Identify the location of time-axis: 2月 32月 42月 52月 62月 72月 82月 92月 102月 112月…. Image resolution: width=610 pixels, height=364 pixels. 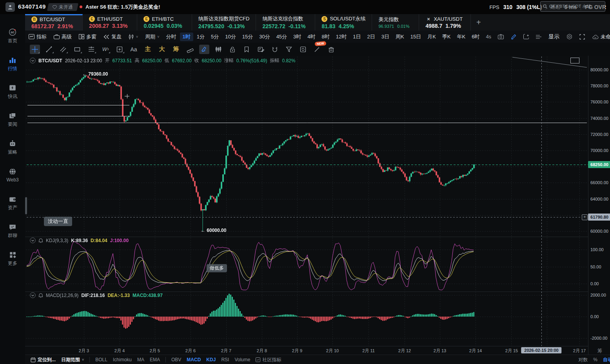
(307, 350).